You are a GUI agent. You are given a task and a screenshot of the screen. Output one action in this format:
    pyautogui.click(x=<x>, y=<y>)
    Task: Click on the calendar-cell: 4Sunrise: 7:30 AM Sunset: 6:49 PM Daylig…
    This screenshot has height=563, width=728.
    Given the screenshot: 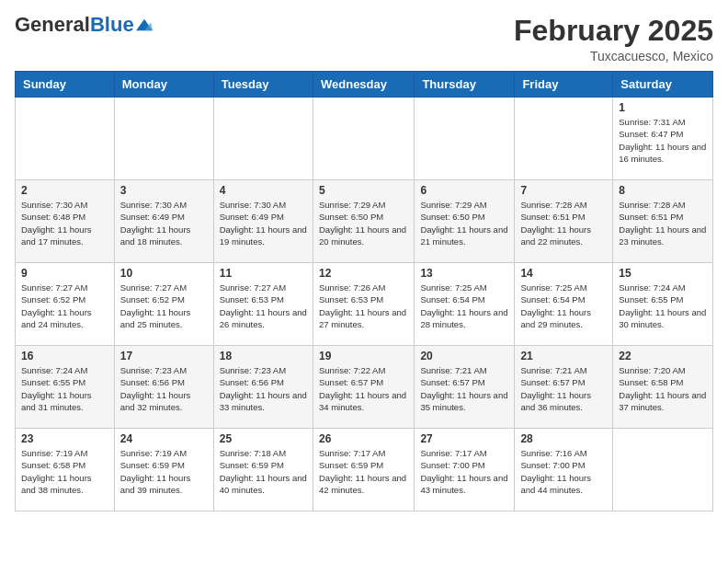 What is the action you would take?
    pyautogui.click(x=263, y=222)
    